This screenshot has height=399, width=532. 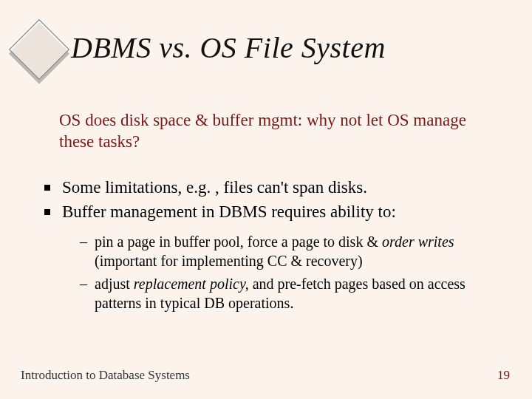 I want to click on bullet-item: Some limitations, e.g. , files can't spa…, so click(x=270, y=188).